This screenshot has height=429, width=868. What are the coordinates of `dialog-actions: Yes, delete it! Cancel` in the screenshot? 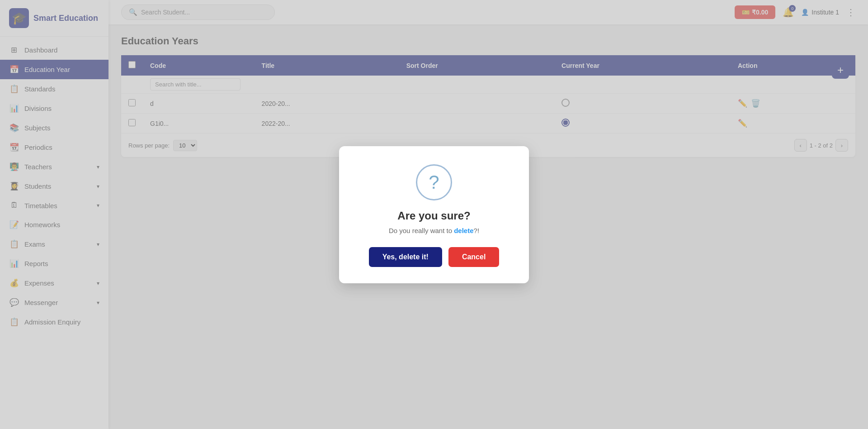 It's located at (434, 257).